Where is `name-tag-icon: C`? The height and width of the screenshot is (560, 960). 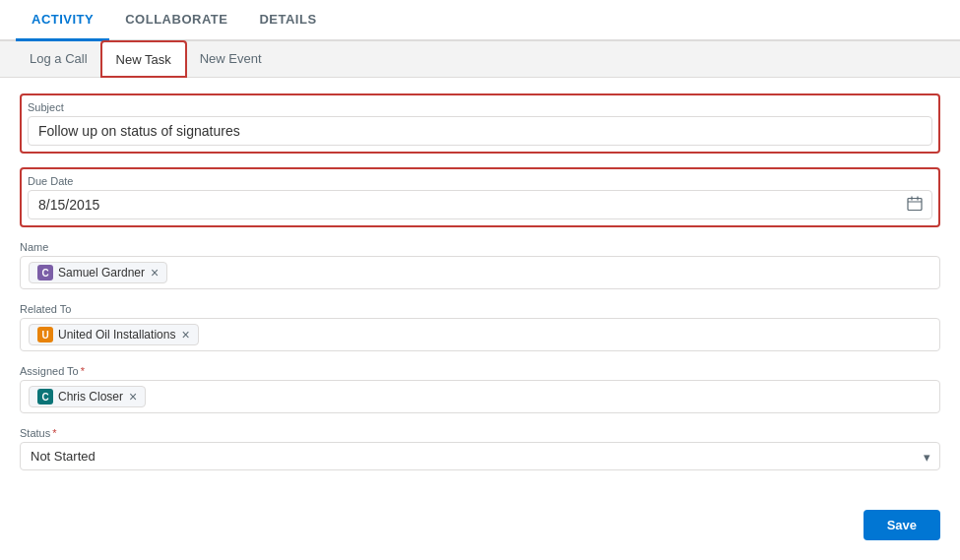
name-tag-icon: C is located at coordinates (45, 273).